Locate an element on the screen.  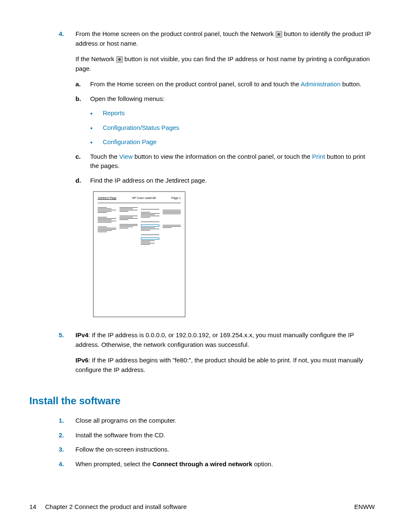
step-4-text: From the Home screen on the product cont… is located at coordinates (225, 39).